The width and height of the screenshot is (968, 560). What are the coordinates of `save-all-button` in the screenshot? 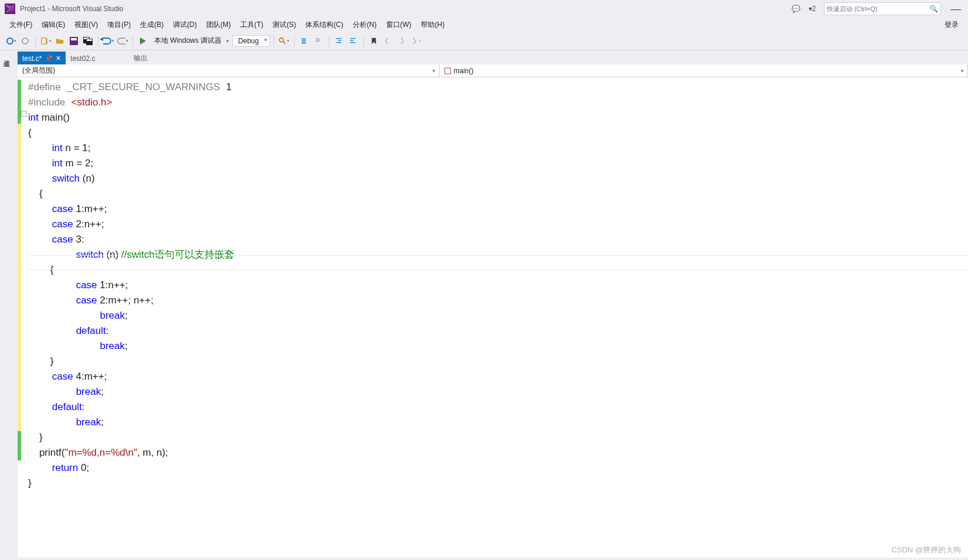 It's located at (88, 41).